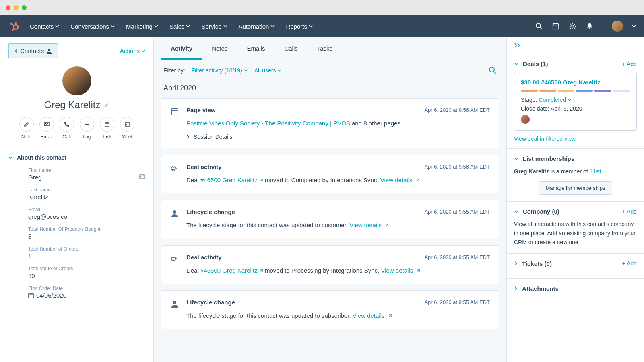 The width and height of the screenshot is (644, 362). What do you see at coordinates (634, 26) in the screenshot?
I see `account-menu-chevron-icon` at bounding box center [634, 26].